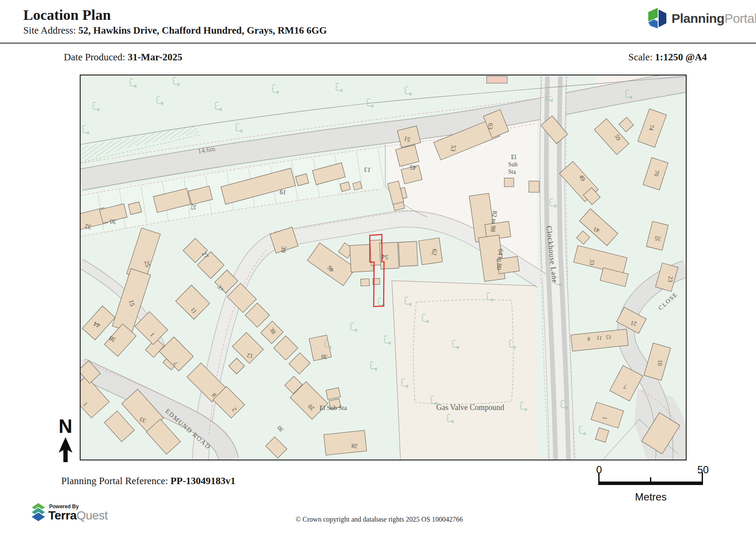  I want to click on map-label: 11, so click(599, 338).